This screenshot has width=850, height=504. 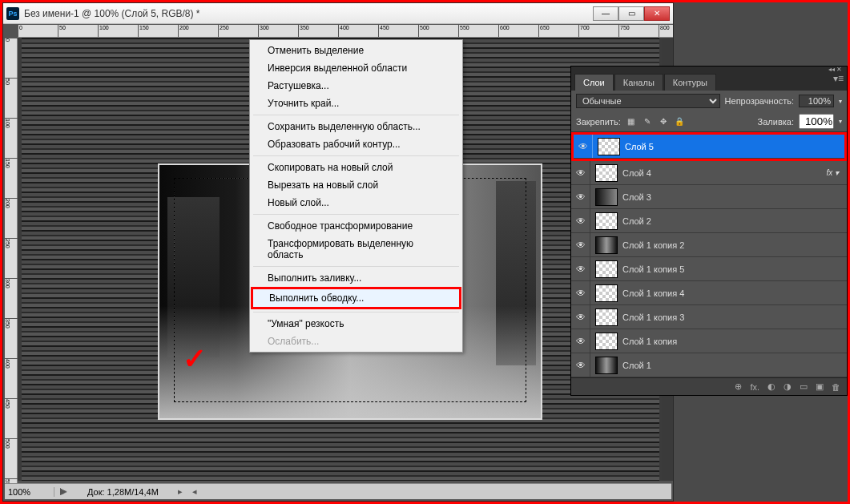 What do you see at coordinates (836, 173) in the screenshot?
I see `fx-badge: fx ▾` at bounding box center [836, 173].